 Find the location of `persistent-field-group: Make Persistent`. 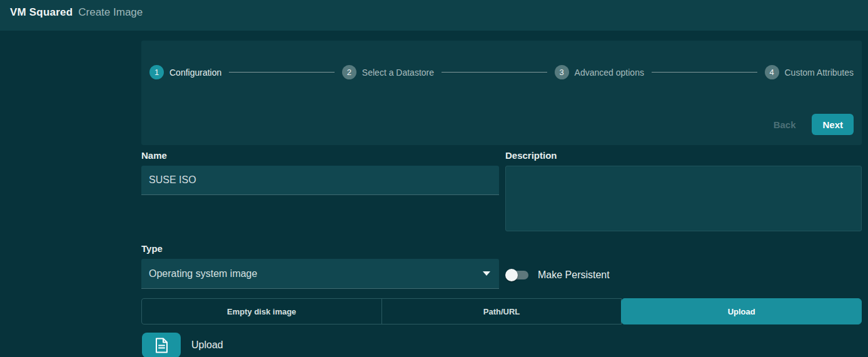

persistent-field-group: Make Persistent is located at coordinates (684, 266).